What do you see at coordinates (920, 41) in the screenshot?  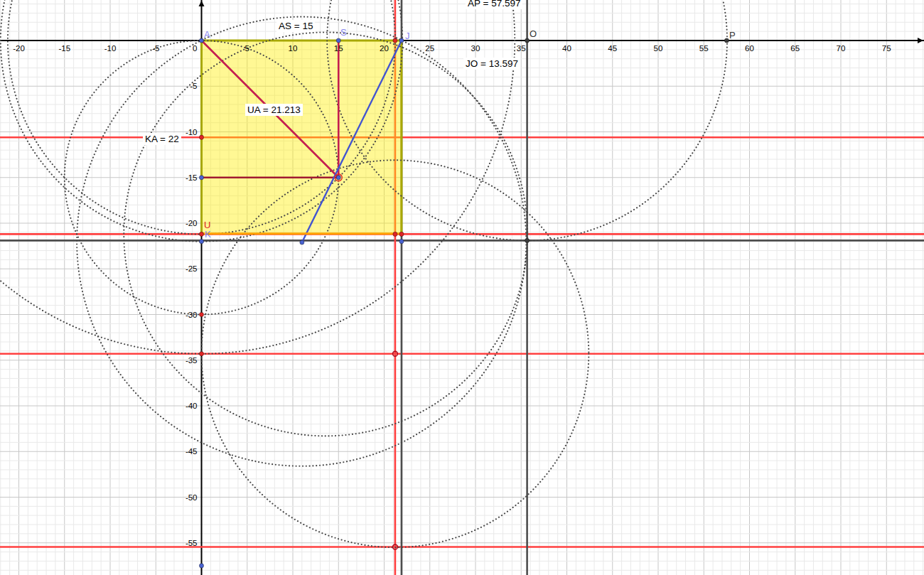 I see `x-axis-arrow-icon` at bounding box center [920, 41].